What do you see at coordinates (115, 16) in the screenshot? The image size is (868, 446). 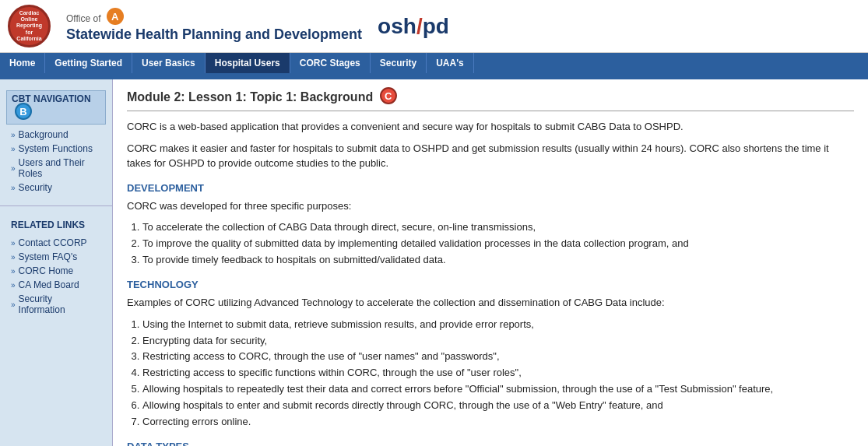 I see `anno-a-badge: A` at bounding box center [115, 16].